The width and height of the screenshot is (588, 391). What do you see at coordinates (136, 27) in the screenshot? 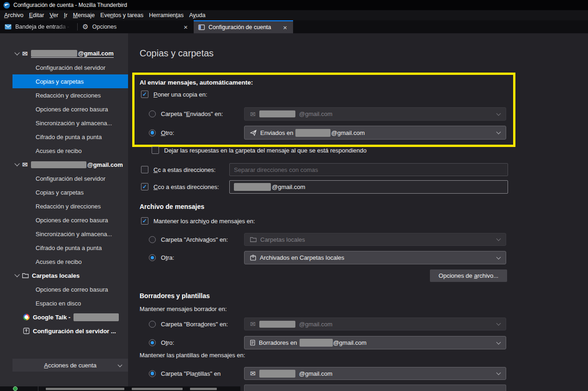
I see `tab-options: ⚙ Opciones ×` at bounding box center [136, 27].